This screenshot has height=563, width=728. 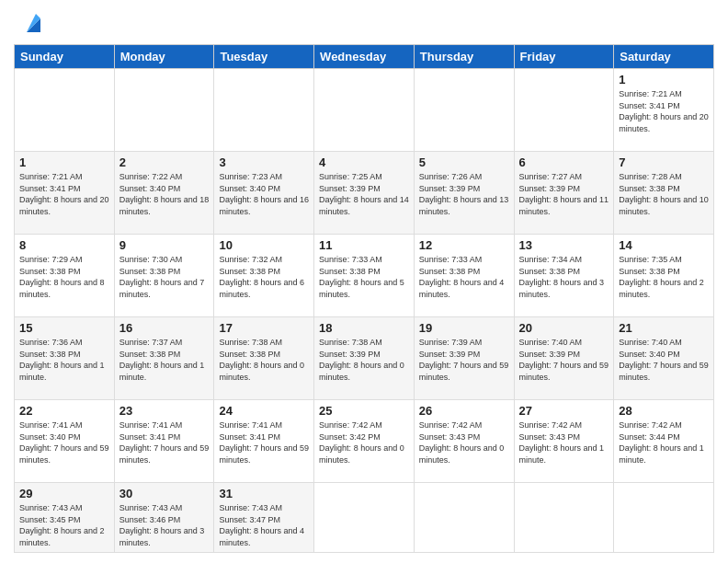 What do you see at coordinates (364, 442) in the screenshot?
I see `day-info: Sunrise: 7:42 AMSunset: 3:42 PMDaylight:…` at bounding box center [364, 442].